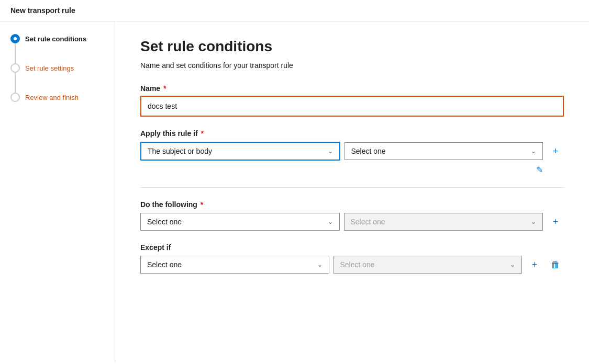  What do you see at coordinates (352, 106) in the screenshot?
I see `name-input` at bounding box center [352, 106].